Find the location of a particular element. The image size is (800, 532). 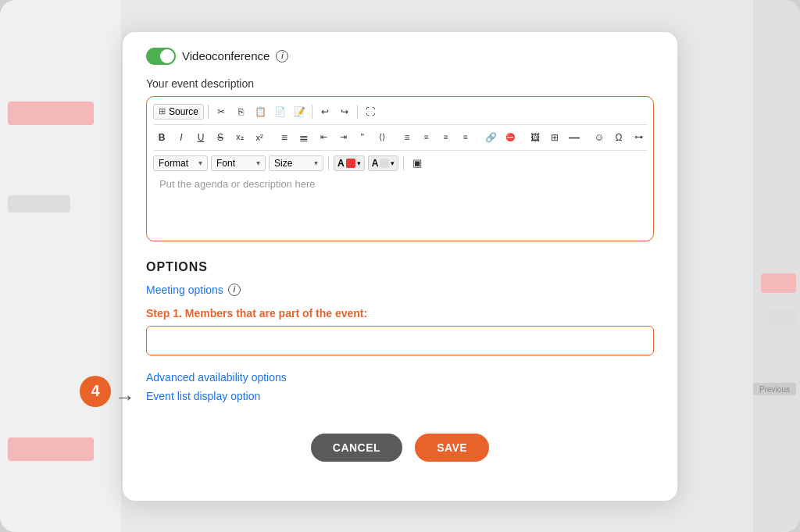

footer-buttons: CANCEL SAVE is located at coordinates (400, 444).